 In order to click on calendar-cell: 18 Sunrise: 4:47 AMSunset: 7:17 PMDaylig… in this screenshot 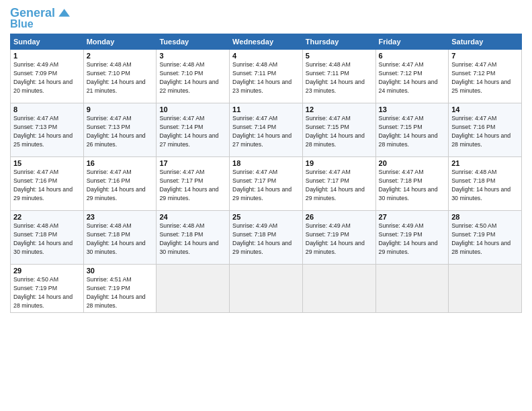, I will do `click(266, 184)`.